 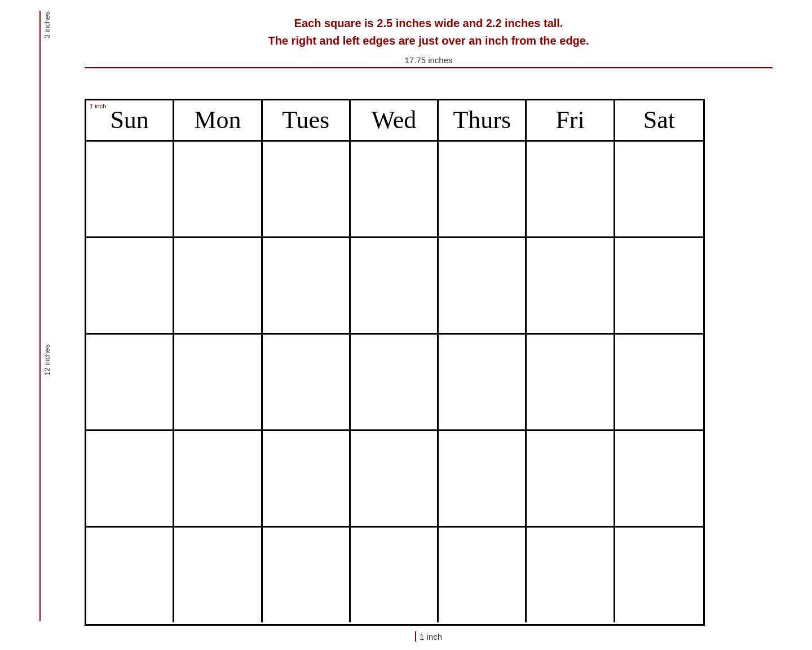 What do you see at coordinates (571, 120) in the screenshot?
I see `header-fri: Fri` at bounding box center [571, 120].